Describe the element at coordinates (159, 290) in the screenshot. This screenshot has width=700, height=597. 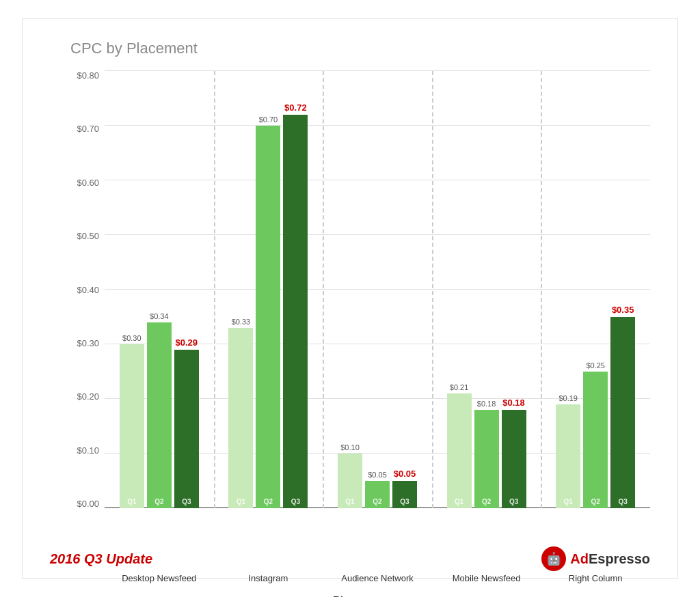
I see `bars: $0.30Q1$0.34Q2$0.29Q3` at that location.